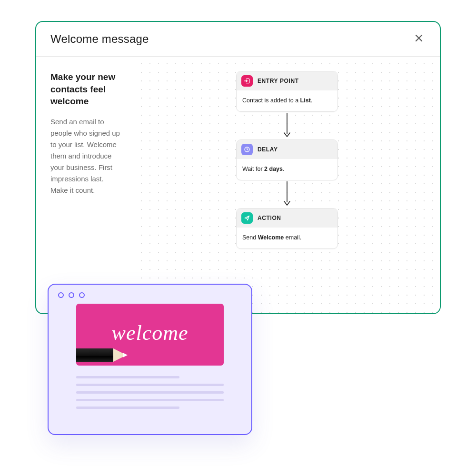 The height and width of the screenshot is (476, 476). Describe the element at coordinates (85, 185) in the screenshot. I see `template-sidebar: Make your new contacts feel welcome Send…` at that location.